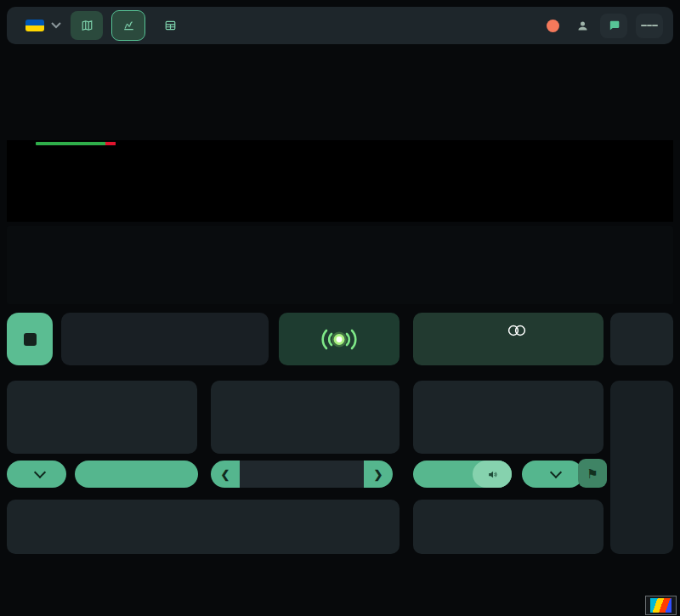 This screenshot has height=616, width=680. What do you see at coordinates (614, 25) in the screenshot?
I see `chat-icon` at bounding box center [614, 25].